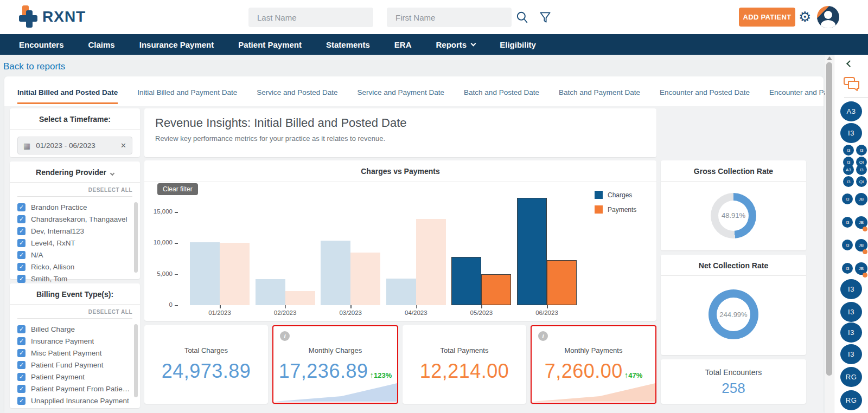 The image size is (868, 413). Describe the element at coordinates (297, 96) in the screenshot. I see `tab-service-and-posted-date: Service and Posted Date` at that location.